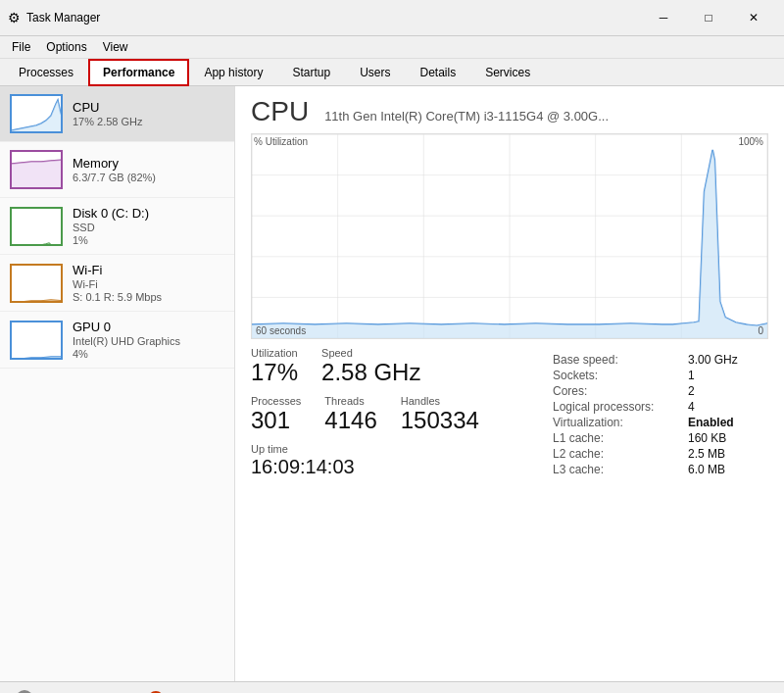 This screenshot has width=784, height=693. I want to click on disk-detail1: SSD, so click(111, 227).